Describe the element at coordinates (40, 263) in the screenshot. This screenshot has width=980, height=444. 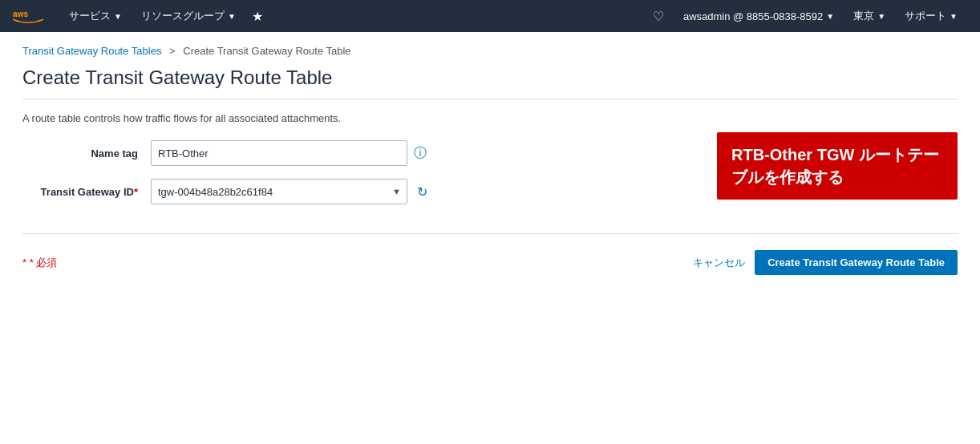
I see `required-note: * * 必須` at that location.